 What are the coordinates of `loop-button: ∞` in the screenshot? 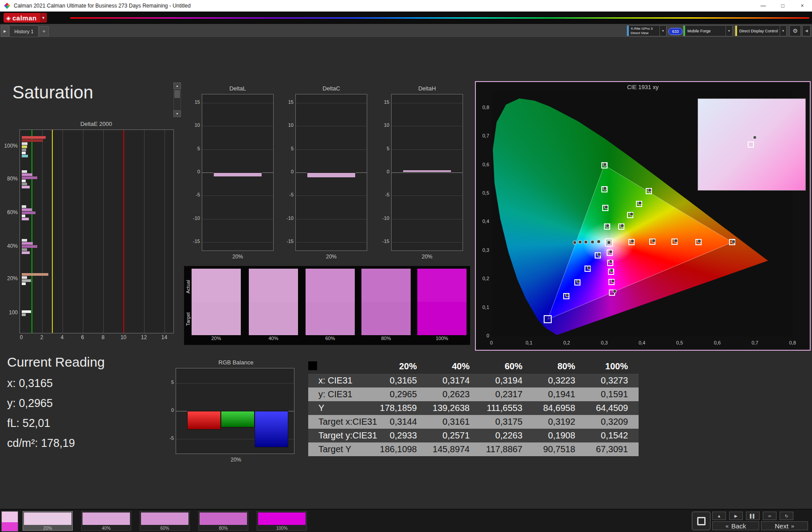 It's located at (770, 516).